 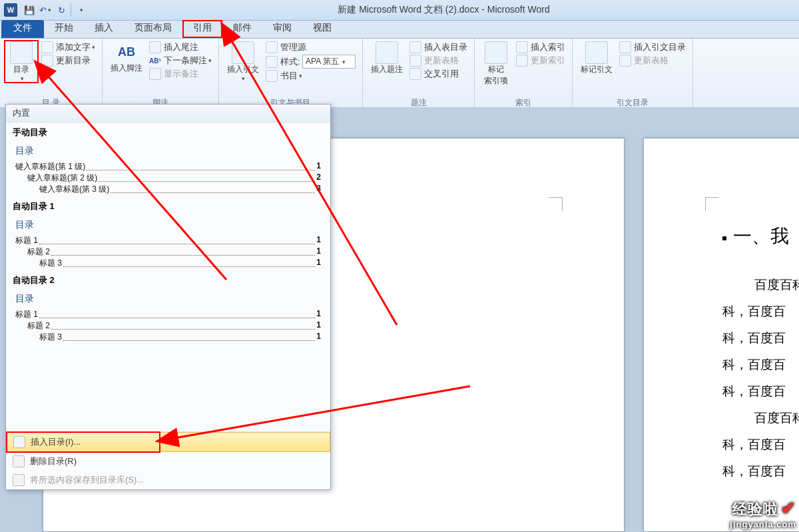 What do you see at coordinates (11, 10) in the screenshot?
I see `word-app-icon: W` at bounding box center [11, 10].